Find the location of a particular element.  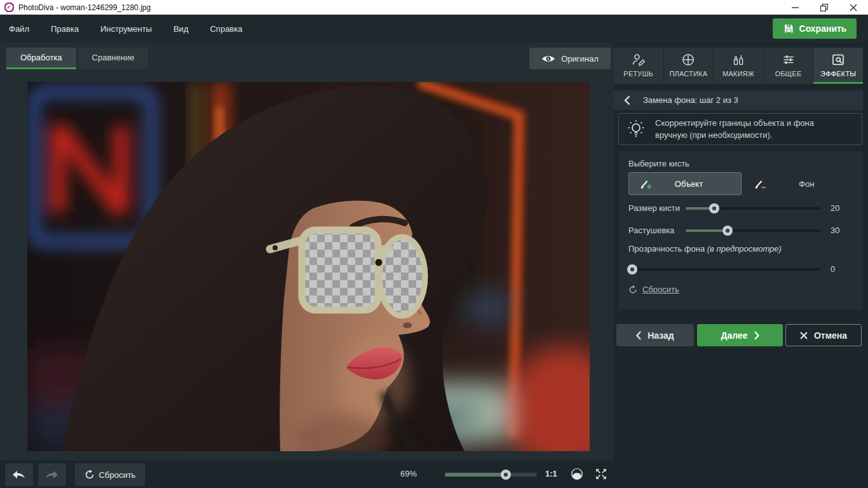

panel-tab-retouch-label: РЕТУШЬ is located at coordinates (638, 74).